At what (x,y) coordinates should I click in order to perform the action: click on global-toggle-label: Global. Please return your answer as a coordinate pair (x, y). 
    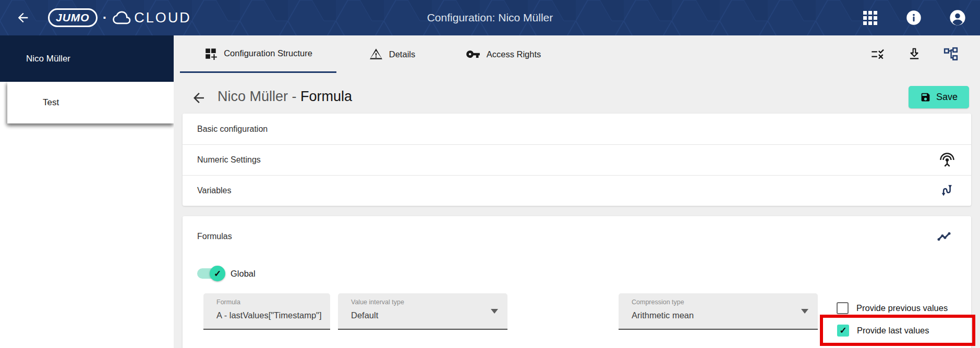
    Looking at the image, I should click on (243, 274).